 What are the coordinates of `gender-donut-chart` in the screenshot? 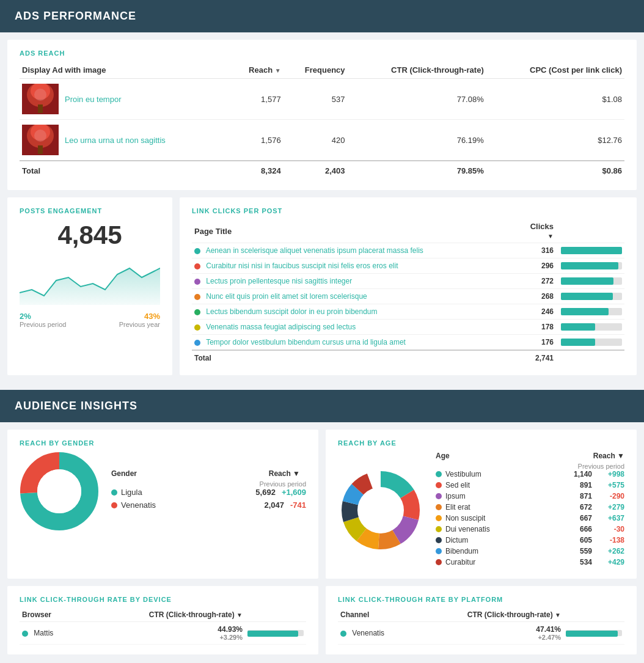 It's located at (59, 491).